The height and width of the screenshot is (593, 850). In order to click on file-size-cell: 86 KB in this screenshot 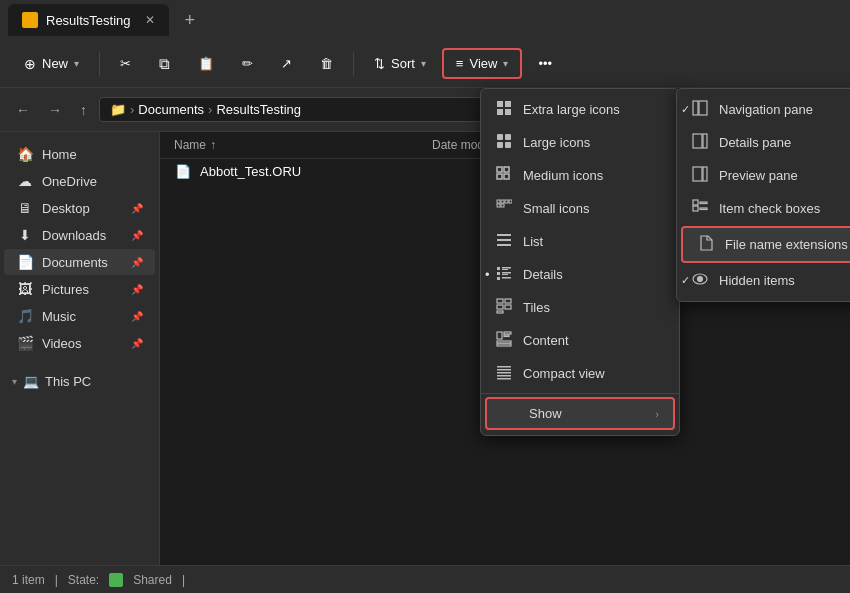, I will do `click(796, 172)`.